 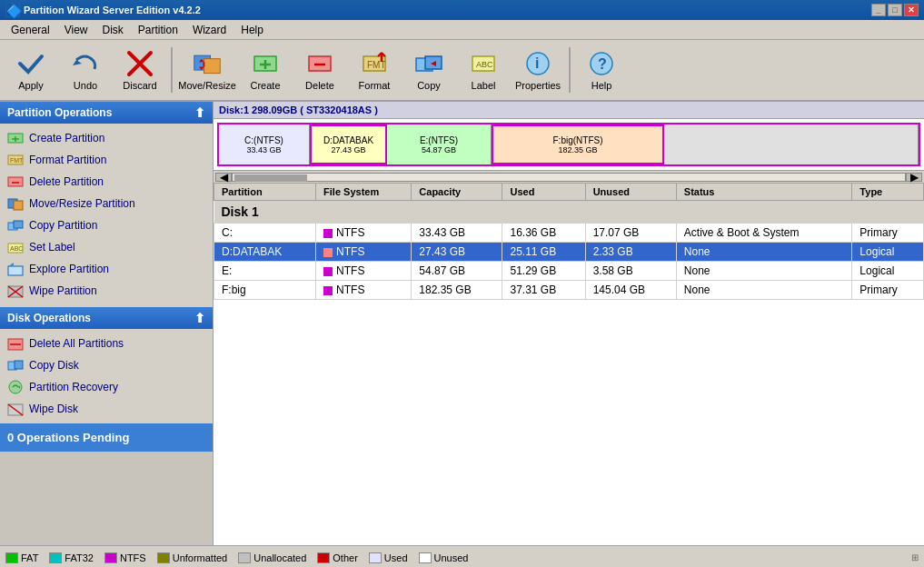 What do you see at coordinates (106, 365) in the screenshot?
I see `op-copy-disk: Copy Disk` at bounding box center [106, 365].